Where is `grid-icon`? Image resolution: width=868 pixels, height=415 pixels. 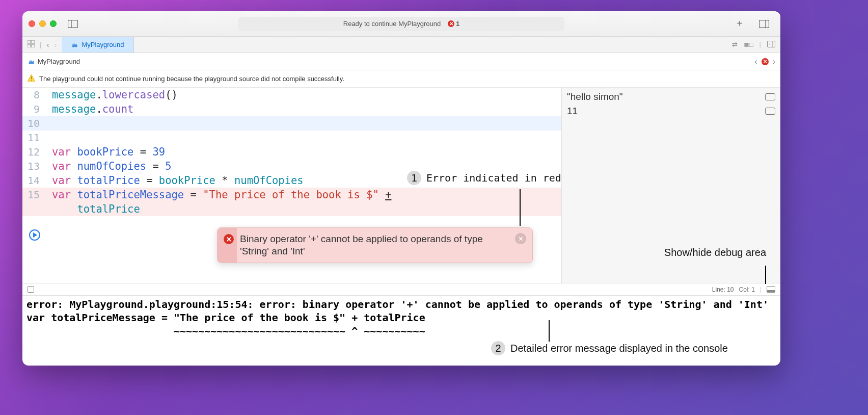
grid-icon is located at coordinates (31, 45).